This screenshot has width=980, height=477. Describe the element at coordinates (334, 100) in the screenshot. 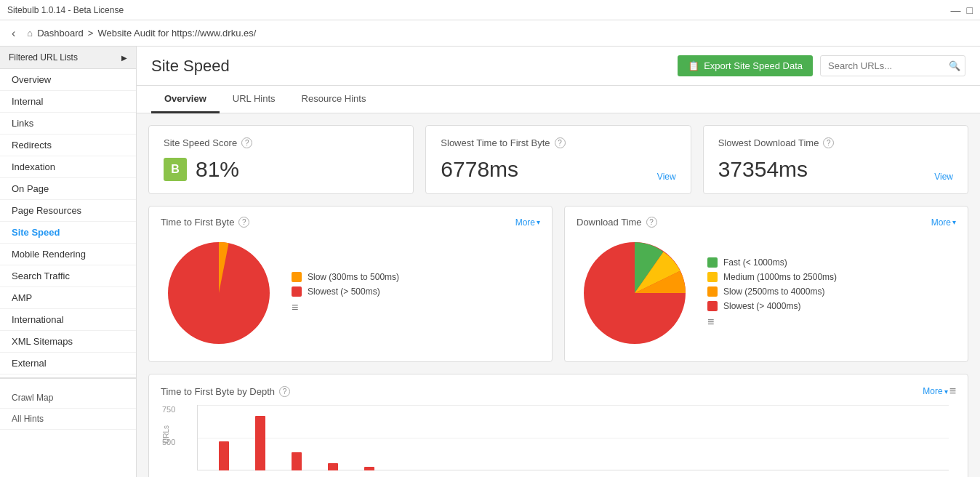

I see `tab-resource-hints: Resource Hints` at that location.